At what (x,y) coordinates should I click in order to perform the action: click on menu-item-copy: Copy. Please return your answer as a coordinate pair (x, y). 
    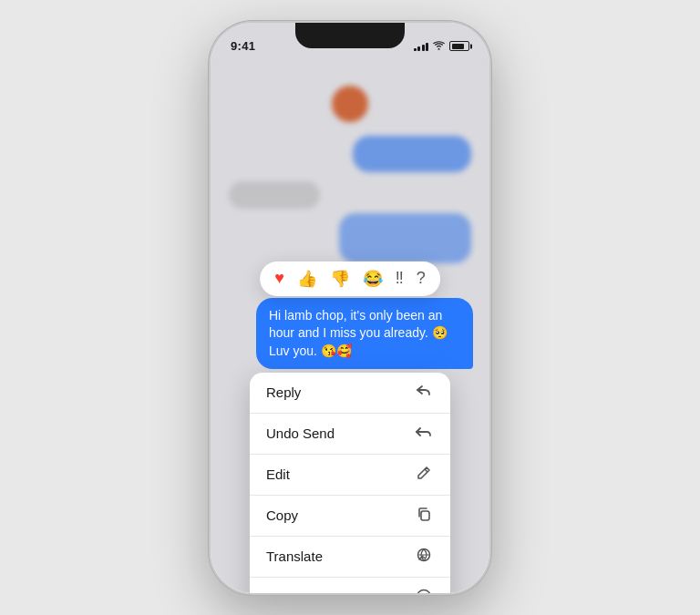
    Looking at the image, I should click on (350, 516).